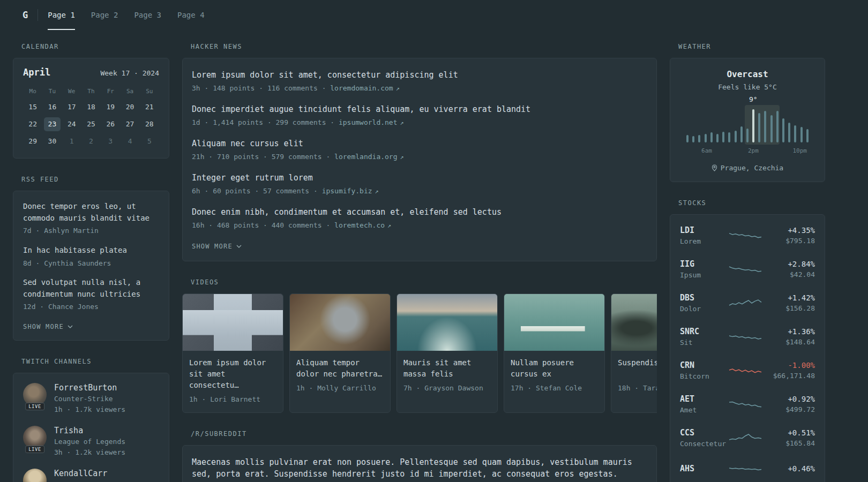 The width and height of the screenshot is (868, 482). What do you see at coordinates (365, 156) in the screenshot?
I see `hn-item-domain-link: loremlandia.org` at bounding box center [365, 156].